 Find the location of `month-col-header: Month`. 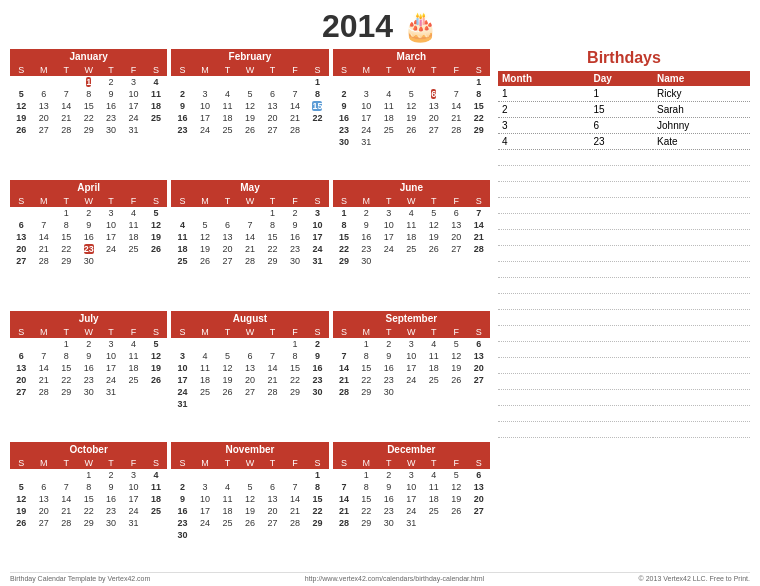

month-col-header: Month is located at coordinates (544, 78).